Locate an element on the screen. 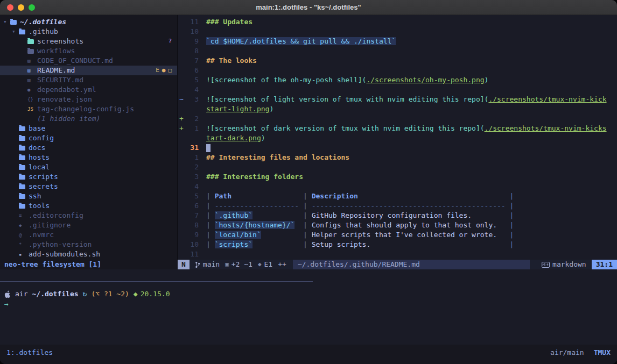 This screenshot has width=617, height=364. tree-item-renovate-json: {}renovate.json is located at coordinates (88, 99).